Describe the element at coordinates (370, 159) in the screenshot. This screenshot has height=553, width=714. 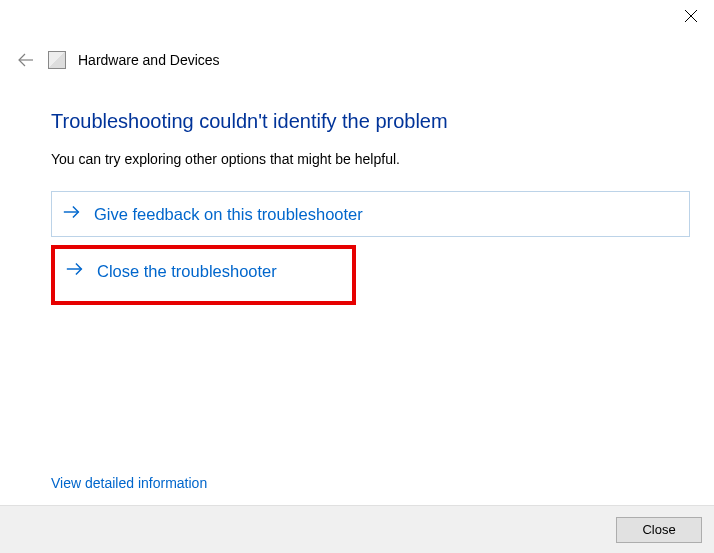
I see `page-subtext: You can try exploring other options that…` at that location.